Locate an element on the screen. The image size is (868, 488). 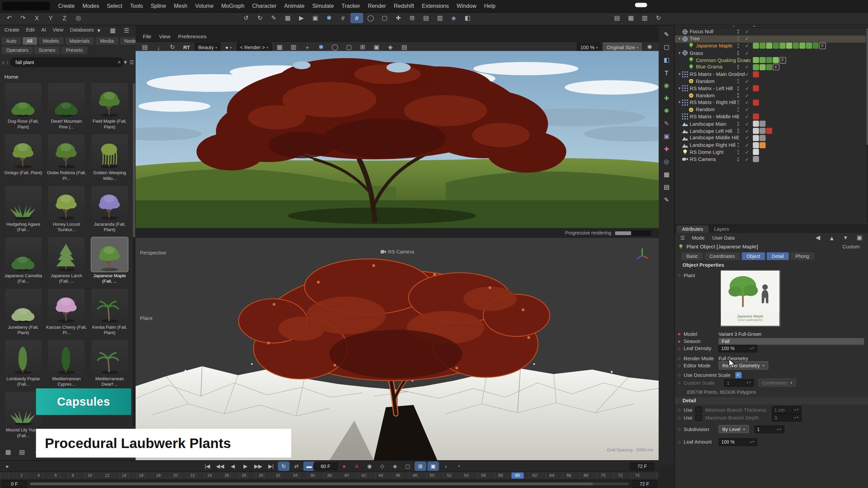
footer-list-icon: ▤ is located at coordinates (22, 452).